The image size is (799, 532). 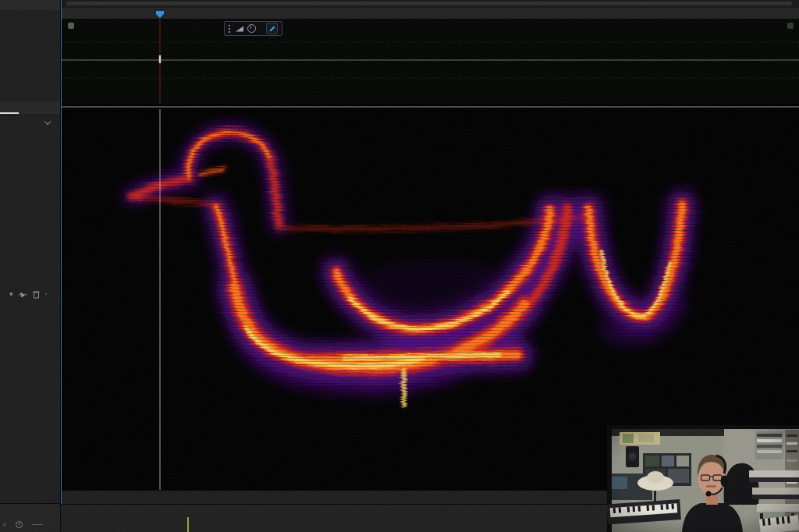 I want to click on divider-dash, so click(x=37, y=524).